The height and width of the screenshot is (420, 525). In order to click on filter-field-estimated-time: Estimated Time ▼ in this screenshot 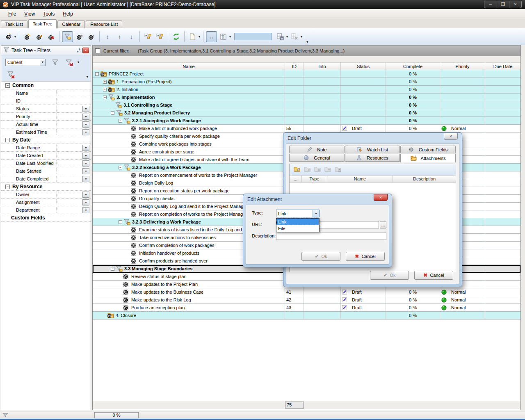, I will do `click(46, 132)`.